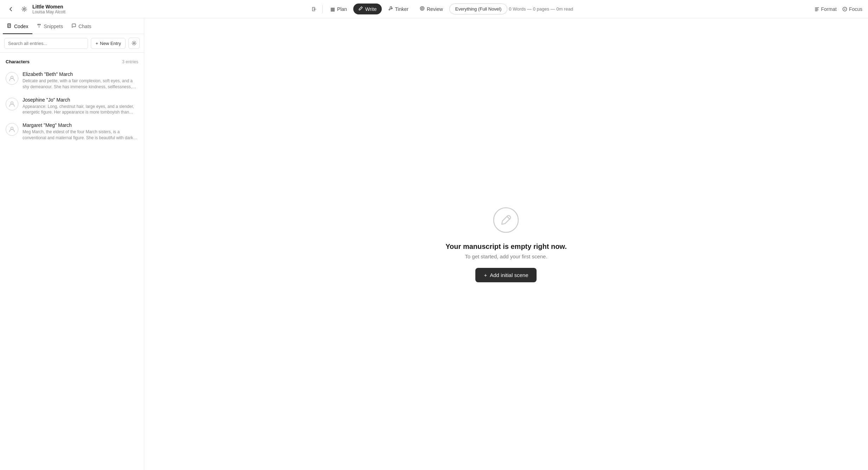  What do you see at coordinates (314, 9) in the screenshot?
I see `collapse-sidebar-button` at bounding box center [314, 9].